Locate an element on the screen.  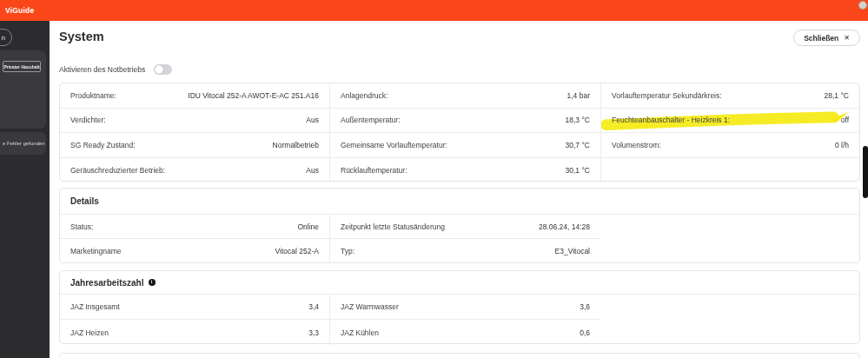
table-row: Volumenstrom: 0 l/h is located at coordinates (730, 146).